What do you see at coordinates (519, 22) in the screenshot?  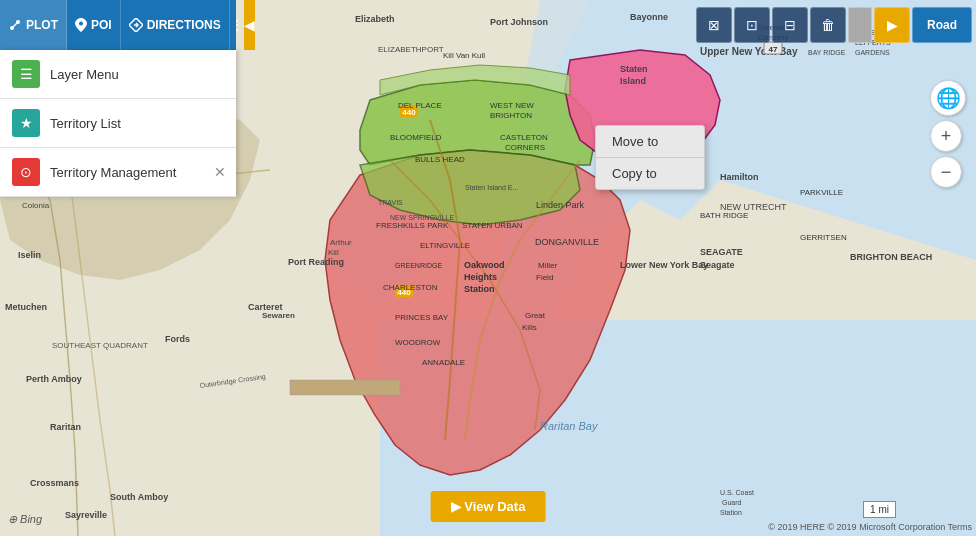 I see `svg-text: Port Johnson` at bounding box center [519, 22].